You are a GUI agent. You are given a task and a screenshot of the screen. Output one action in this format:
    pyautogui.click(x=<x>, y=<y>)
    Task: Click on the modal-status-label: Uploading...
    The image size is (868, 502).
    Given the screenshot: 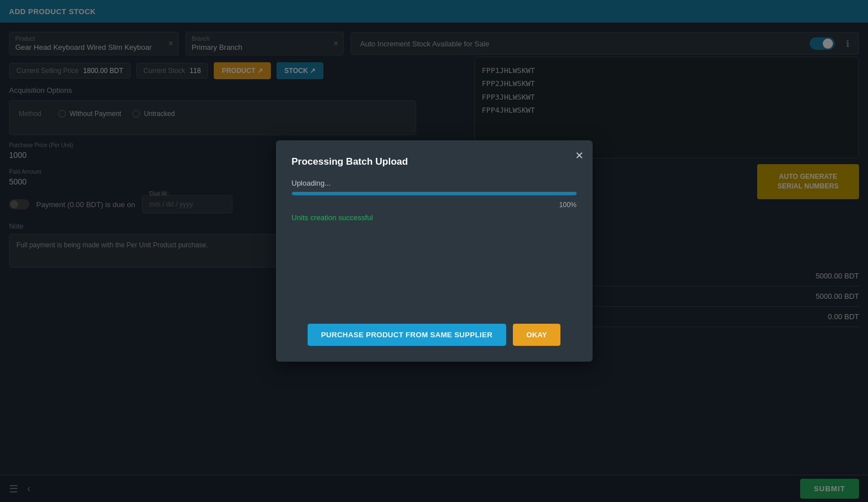 What is the action you would take?
    pyautogui.click(x=434, y=183)
    